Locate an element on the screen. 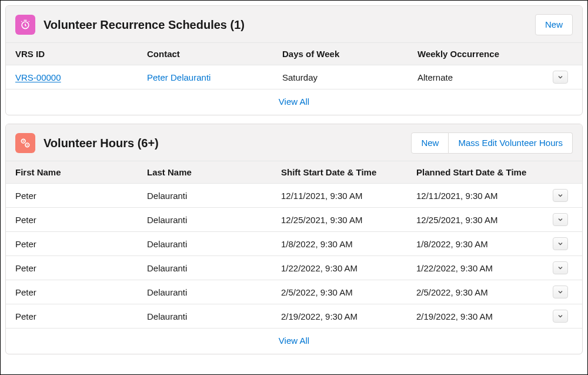 The image size is (588, 375). hours-title: Volunteer Hours (6+) is located at coordinates (227, 144).